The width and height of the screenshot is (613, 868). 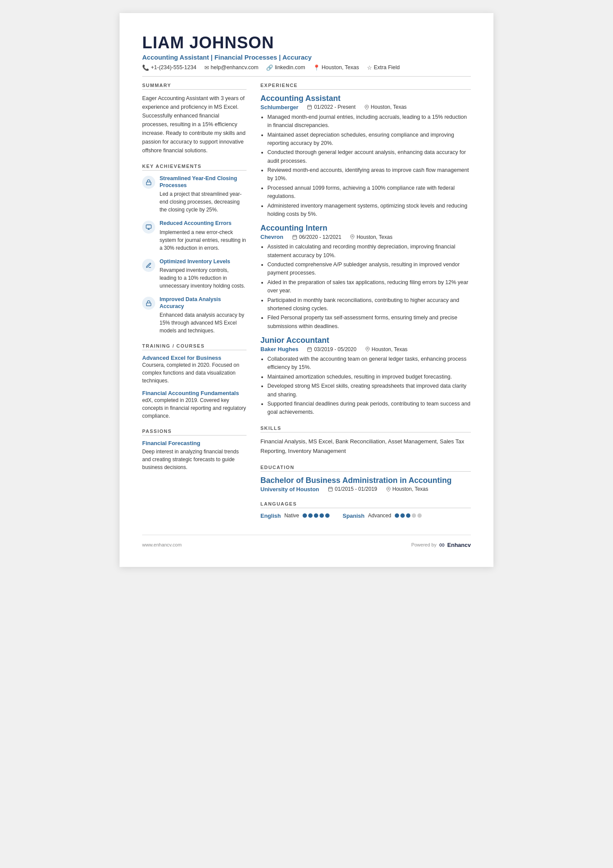 I want to click on achievement-title: Streamlined Year-End Closing Processes, so click(x=203, y=182).